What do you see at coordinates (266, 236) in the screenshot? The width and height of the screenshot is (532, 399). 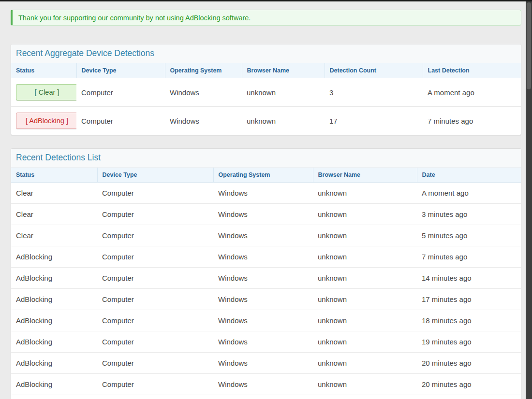 I see `detection-table-row: Clear Computer Windows unknown 5 minutes…` at bounding box center [266, 236].